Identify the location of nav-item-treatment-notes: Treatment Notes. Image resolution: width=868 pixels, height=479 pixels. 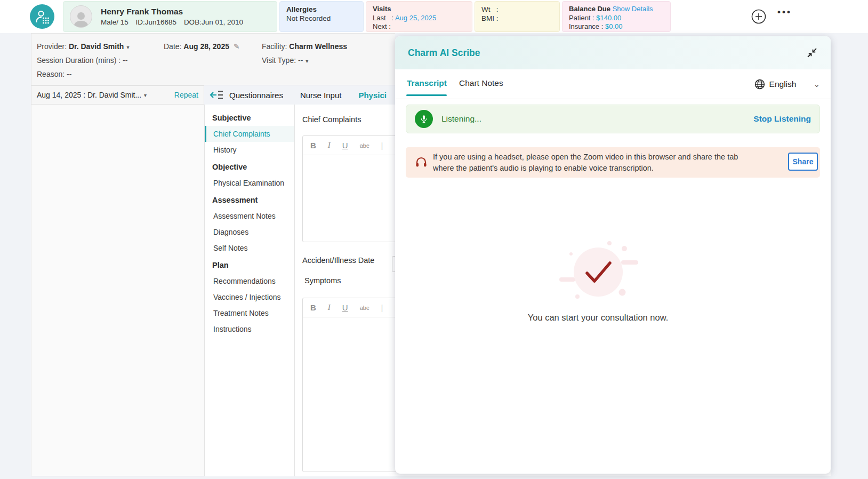
(250, 313).